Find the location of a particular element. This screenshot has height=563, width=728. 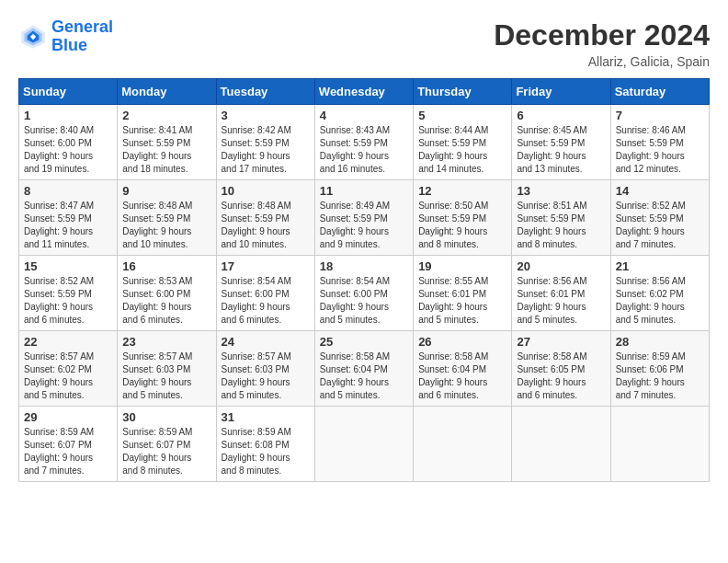

week-row-2: 8Sunrise: 8:47 AM Sunset: 5:59 PM Daylig… is located at coordinates (364, 218).